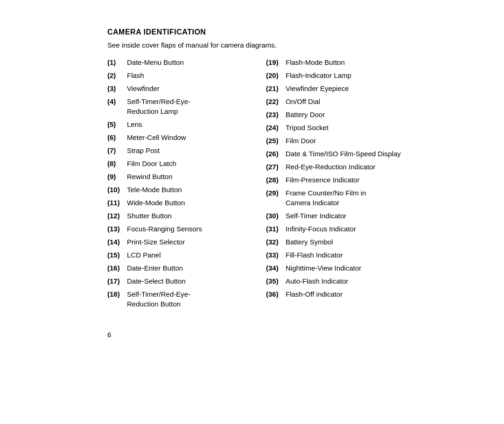 Image resolution: width=504 pixels, height=424 pixels. What do you see at coordinates (180, 215) in the screenshot?
I see `list-item: (12)Shutter Button` at bounding box center [180, 215].